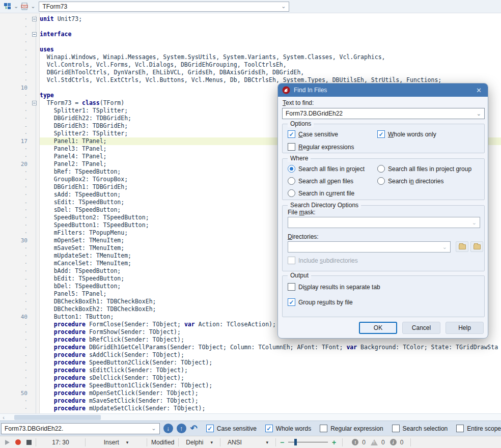 This screenshot has height=448, width=501. Describe the element at coordinates (295, 442) in the screenshot. I see `zoom-slider-thumb` at that location.